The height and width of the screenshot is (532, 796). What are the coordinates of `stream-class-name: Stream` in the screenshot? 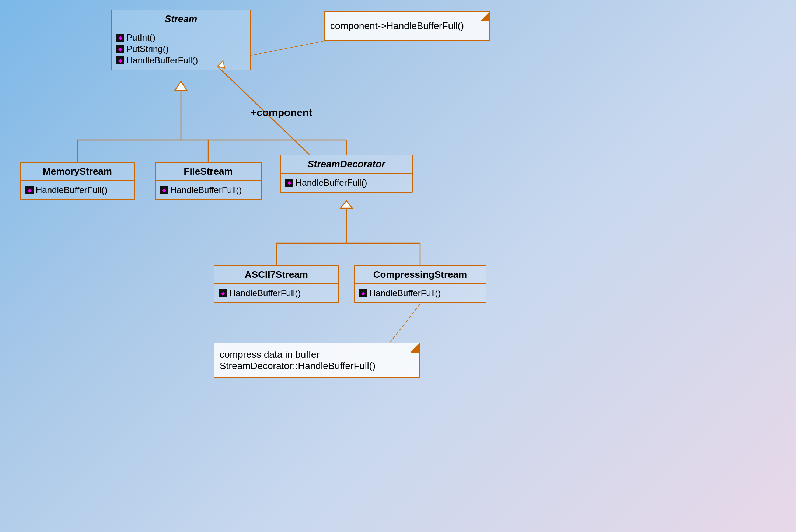 It's located at (181, 19).